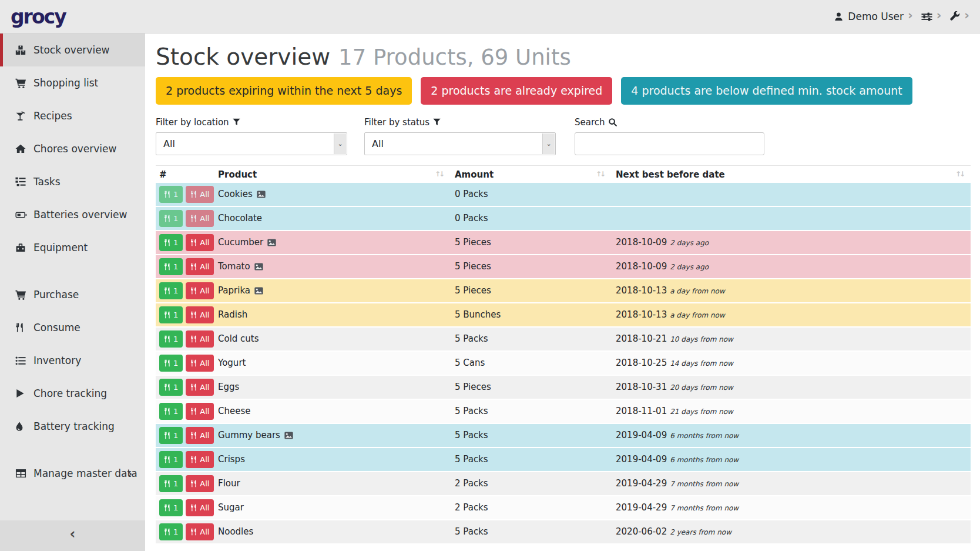 This screenshot has width=980, height=551. What do you see at coordinates (56, 295) in the screenshot?
I see `sidebar-item-label: Purchase` at bounding box center [56, 295].